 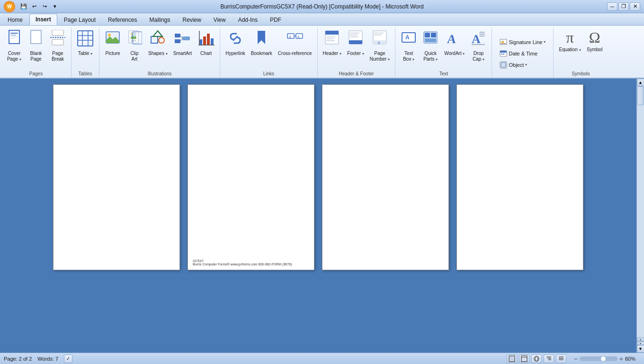 I want to click on quick-parts-icon, so click(x=430, y=39).